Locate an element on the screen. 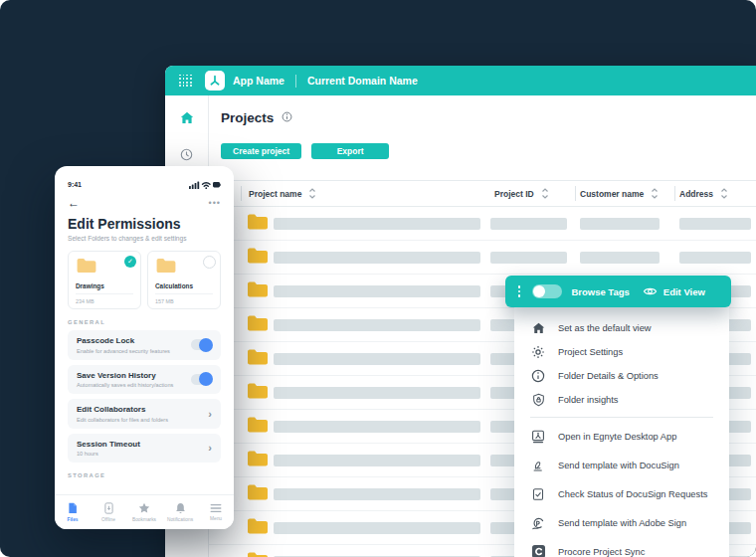 This screenshot has height=557, width=756. nav-item-offline: Offline is located at coordinates (108, 512).